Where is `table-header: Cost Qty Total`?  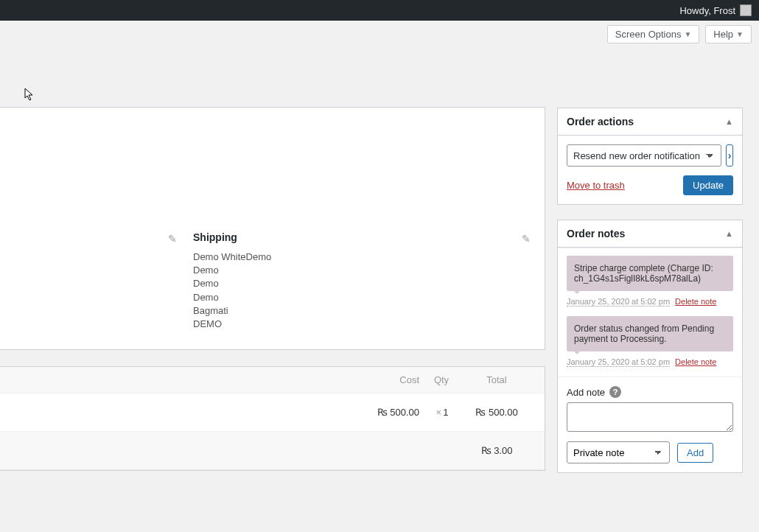 table-header: Cost Qty Total is located at coordinates (273, 380).